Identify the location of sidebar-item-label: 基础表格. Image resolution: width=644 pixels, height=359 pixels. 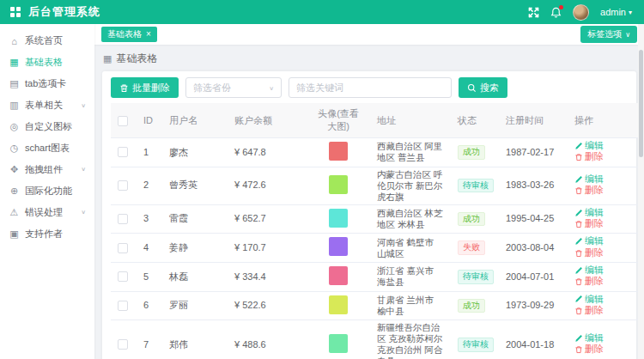
(44, 62).